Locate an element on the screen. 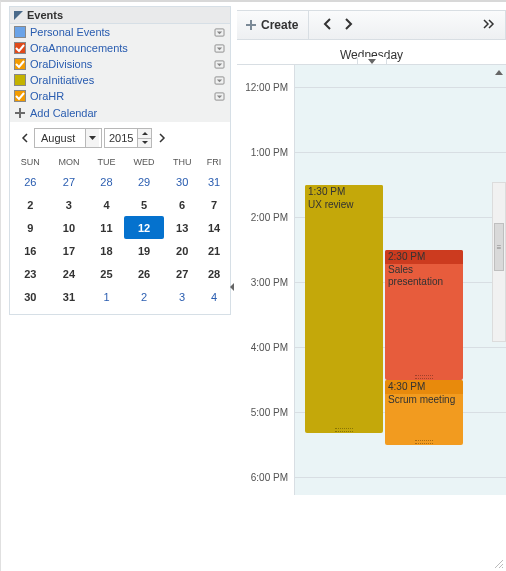  mini-day-cell: 13 is located at coordinates (182, 228).